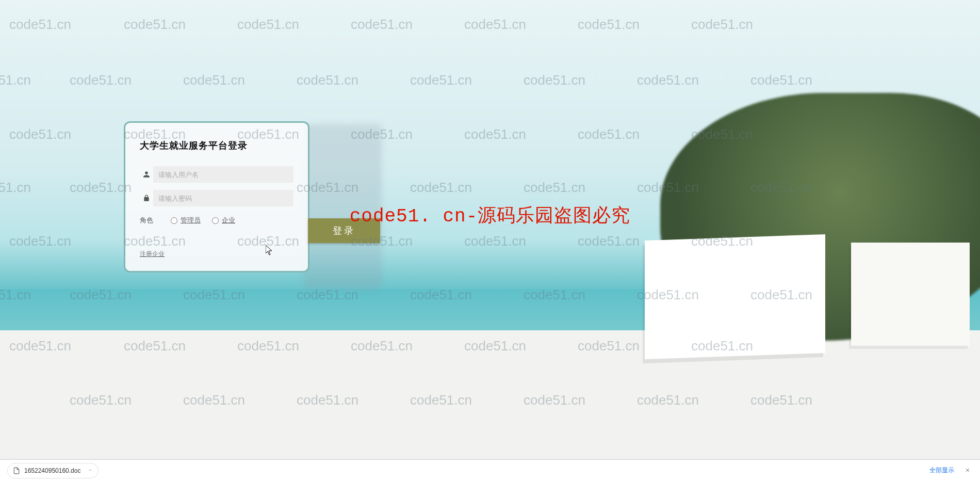 The image size is (980, 481). I want to click on file-icon, so click(17, 471).